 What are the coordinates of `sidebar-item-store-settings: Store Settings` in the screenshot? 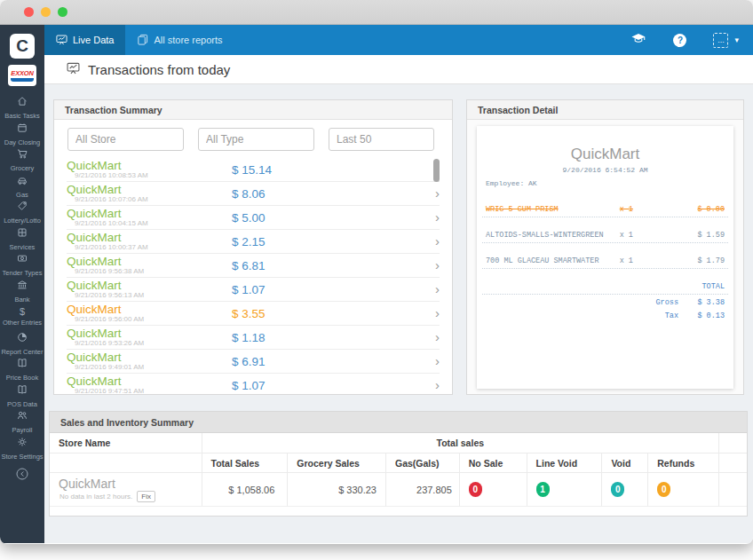 It's located at (22, 448).